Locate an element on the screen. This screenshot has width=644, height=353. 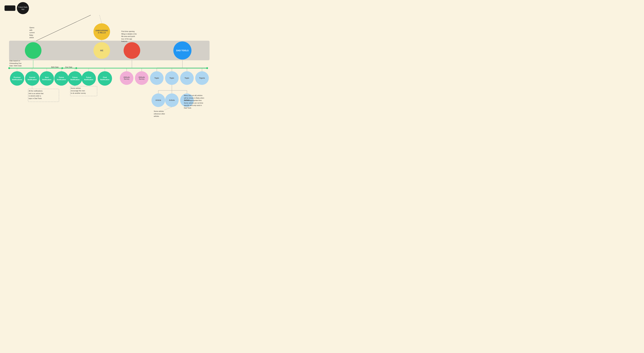
next-notification-circle: NextNotification is located at coordinates (47, 78).